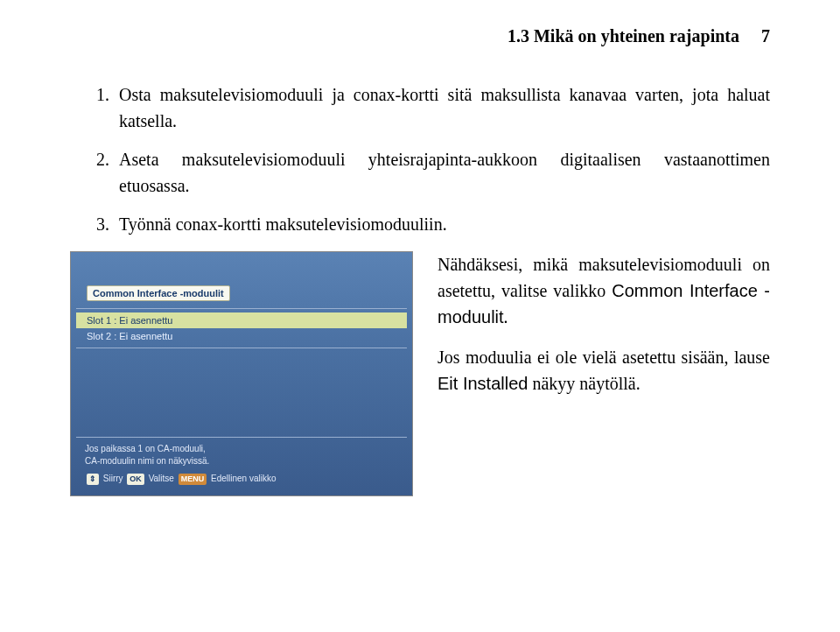  Describe the element at coordinates (433, 108) in the screenshot. I see `list-item: 1. Osta maksutelevisiomoduuli ja conax-k…` at that location.